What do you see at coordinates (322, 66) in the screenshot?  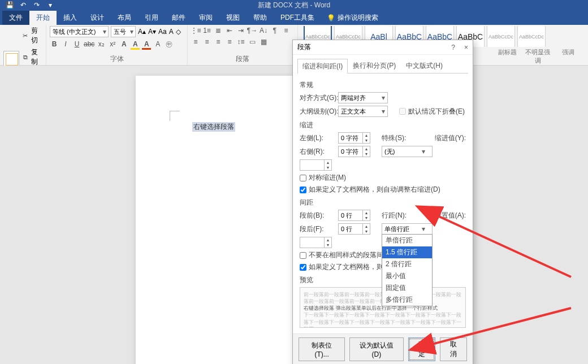 I see `tab-indent-spacing: 缩进和间距(I)` at bounding box center [322, 66].